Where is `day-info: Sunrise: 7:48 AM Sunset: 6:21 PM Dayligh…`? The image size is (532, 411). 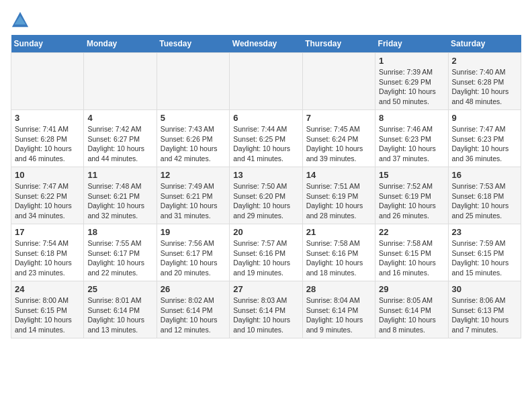
day-info: Sunrise: 7:48 AM Sunset: 6:21 PM Dayligh… is located at coordinates (120, 201).